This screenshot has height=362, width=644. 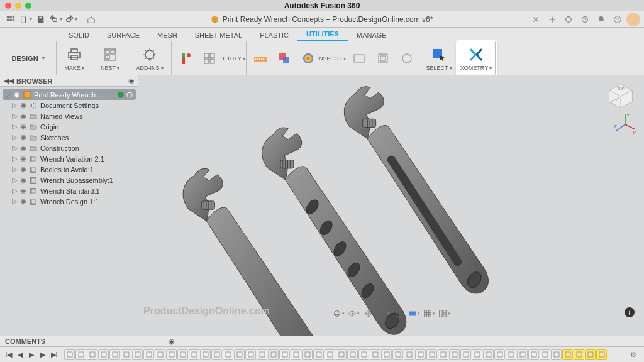 What do you see at coordinates (274, 35) in the screenshot?
I see `tab-plastic: PLASTIC` at bounding box center [274, 35].